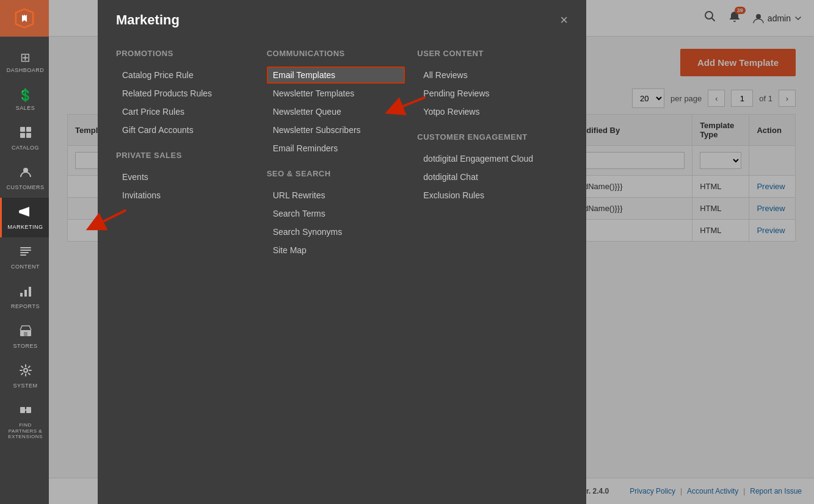 Image resolution: width=814 pixels, height=504 pixels. I want to click on sidebar-item-marketing: MARKETING, so click(24, 217).